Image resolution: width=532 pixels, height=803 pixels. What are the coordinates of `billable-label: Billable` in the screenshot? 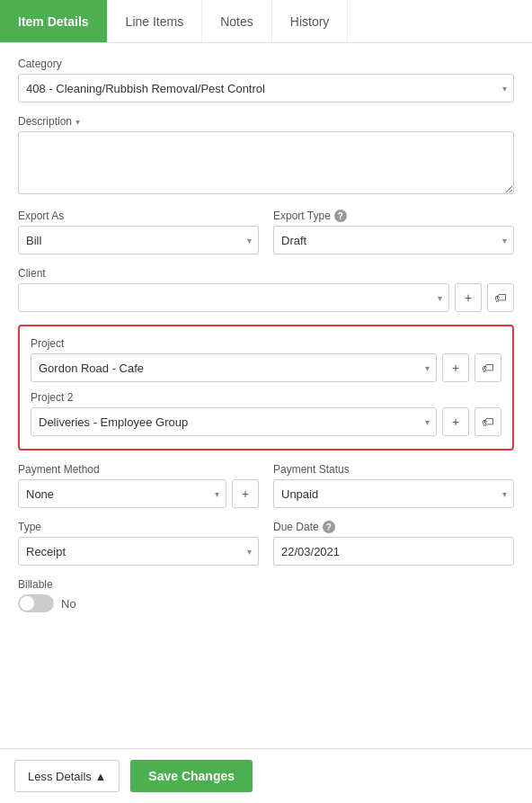 It's located at (266, 584).